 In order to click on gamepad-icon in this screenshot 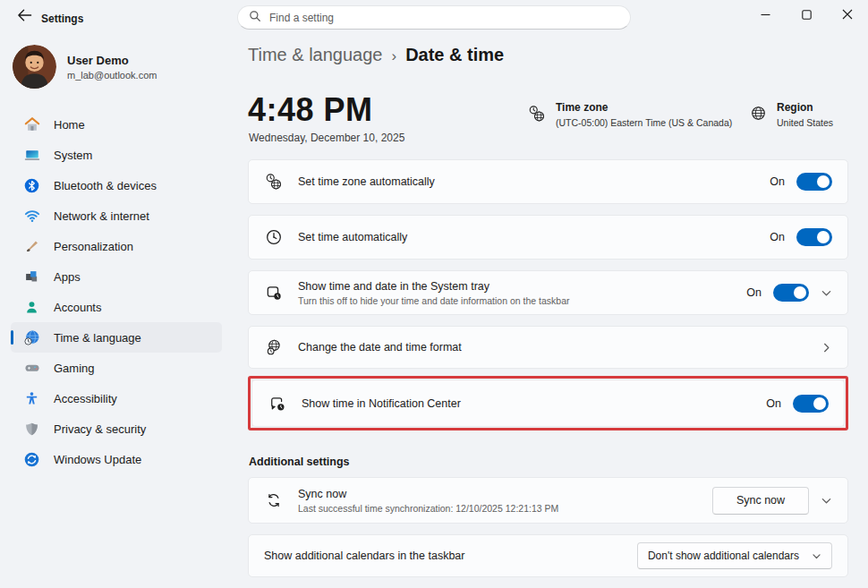, I will do `click(32, 369)`.